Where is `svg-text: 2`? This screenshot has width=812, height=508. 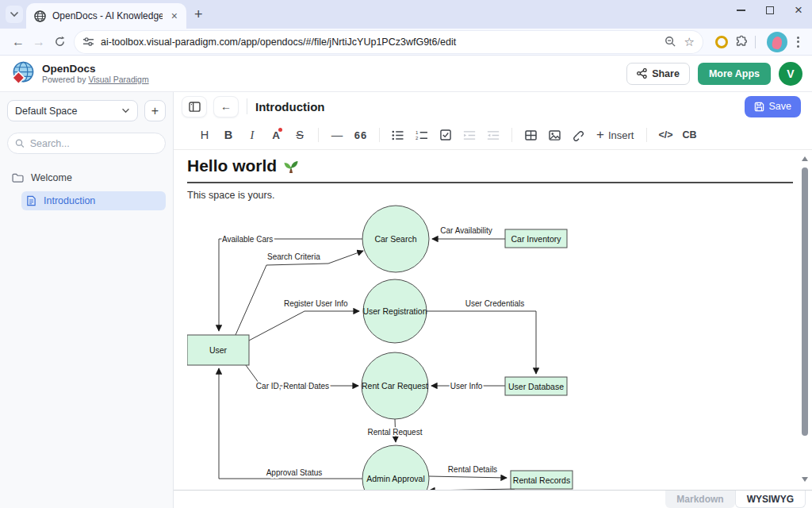 svg-text: 2 is located at coordinates (417, 138).